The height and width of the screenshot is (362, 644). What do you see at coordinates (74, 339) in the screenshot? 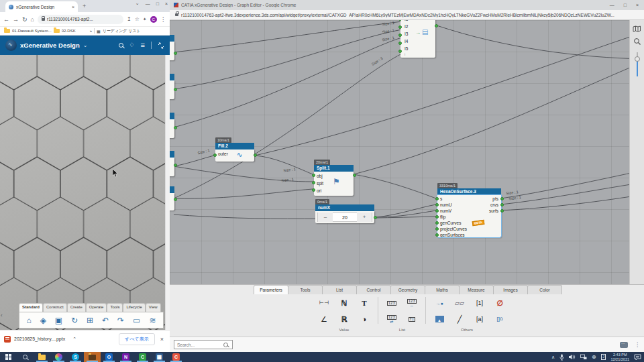
I see `download-options-chevron-icon: ⌃` at bounding box center [74, 339].